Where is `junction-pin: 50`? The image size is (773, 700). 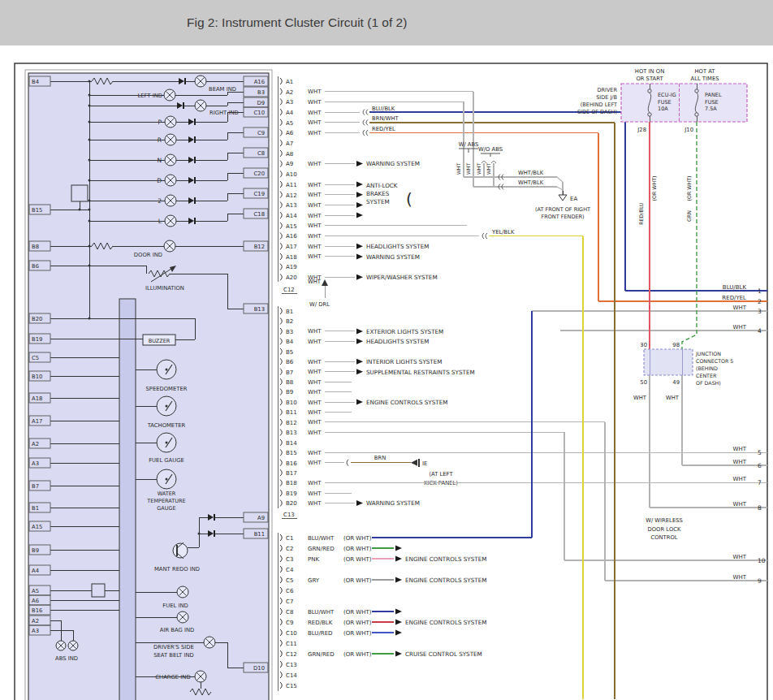
junction-pin: 50 is located at coordinates (643, 382).